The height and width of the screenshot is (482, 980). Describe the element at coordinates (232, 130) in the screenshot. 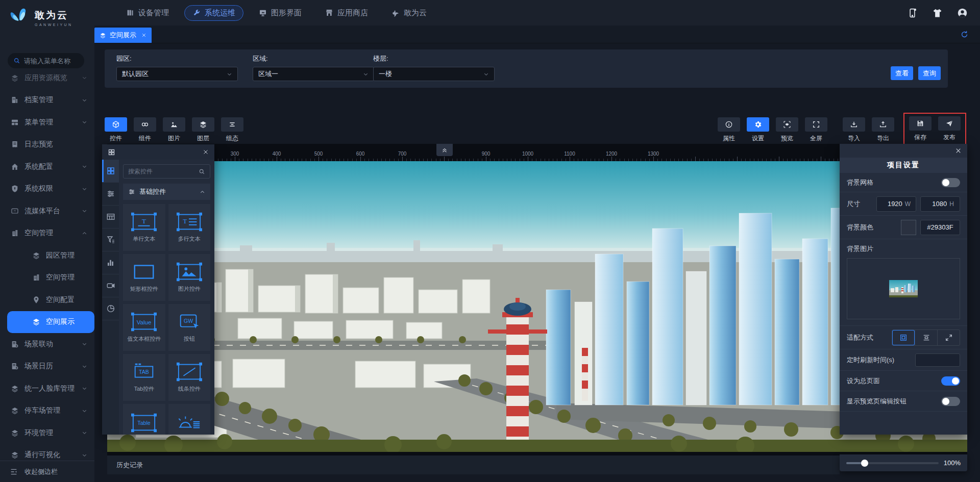

I see `tool-button: 组态` at that location.